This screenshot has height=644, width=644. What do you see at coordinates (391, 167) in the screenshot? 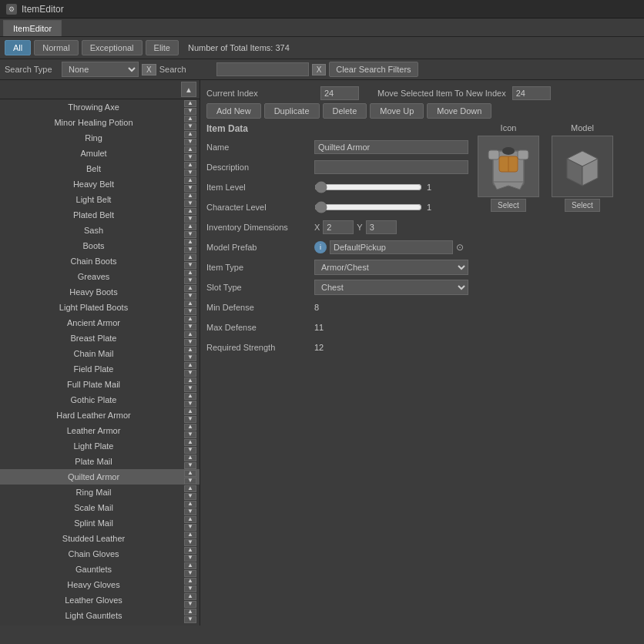
I see `description-input` at bounding box center [391, 167].